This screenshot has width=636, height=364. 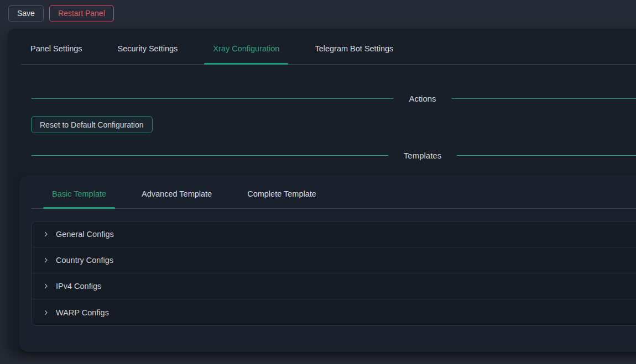 What do you see at coordinates (334, 234) in the screenshot?
I see `collapse-row-general-configs: General Configs` at bounding box center [334, 234].